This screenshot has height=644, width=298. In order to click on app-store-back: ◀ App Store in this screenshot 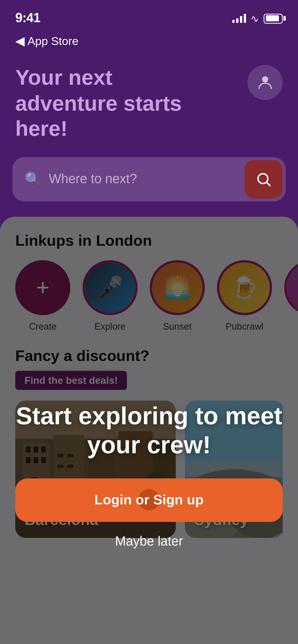, I will do `click(149, 42)`.